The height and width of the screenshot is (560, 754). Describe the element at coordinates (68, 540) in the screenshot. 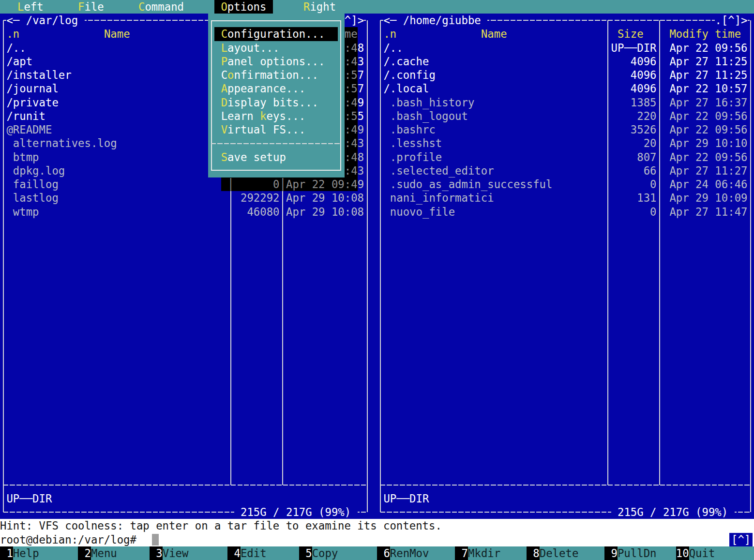

I see `command-prompt: root@debian:/var/log#` at that location.